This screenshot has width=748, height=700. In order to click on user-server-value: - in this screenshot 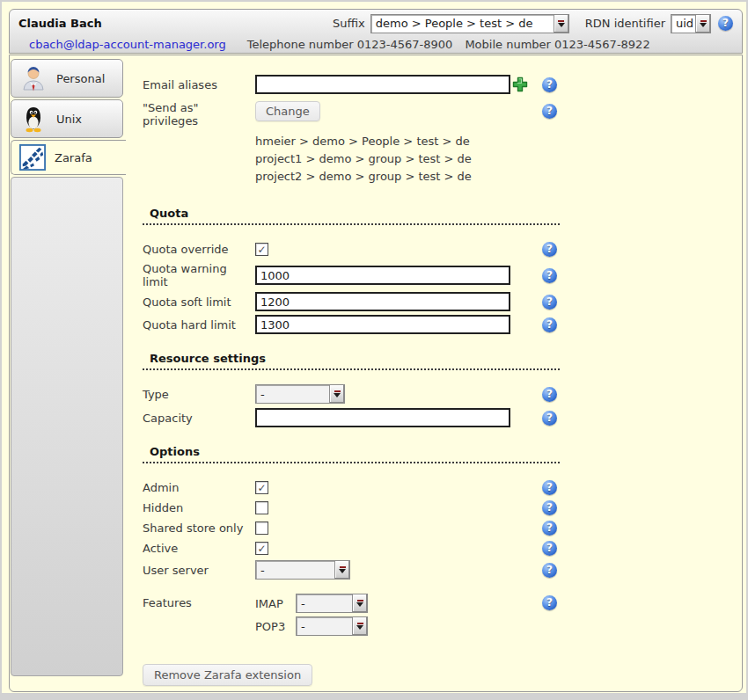, I will do `click(296, 570)`.